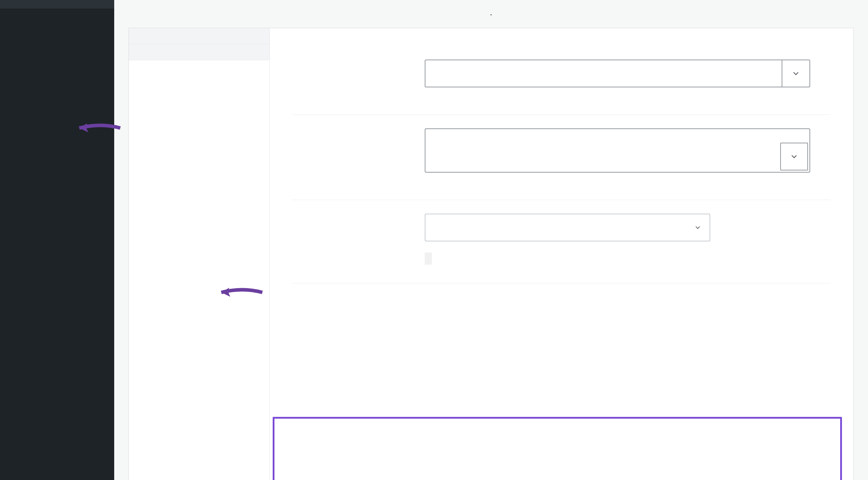 Image resolution: width=868 pixels, height=480 pixels. What do you see at coordinates (562, 158) in the screenshot?
I see `field-single-post-description` at bounding box center [562, 158].